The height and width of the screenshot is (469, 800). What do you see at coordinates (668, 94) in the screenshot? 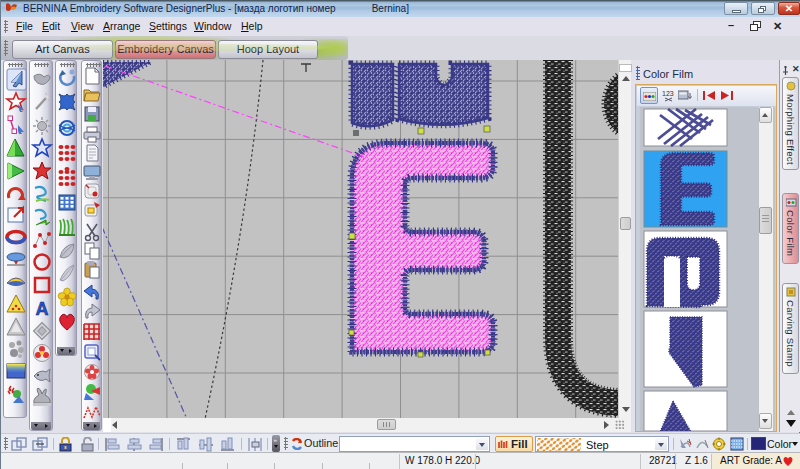
I see `svg-text: 123` at bounding box center [668, 94].